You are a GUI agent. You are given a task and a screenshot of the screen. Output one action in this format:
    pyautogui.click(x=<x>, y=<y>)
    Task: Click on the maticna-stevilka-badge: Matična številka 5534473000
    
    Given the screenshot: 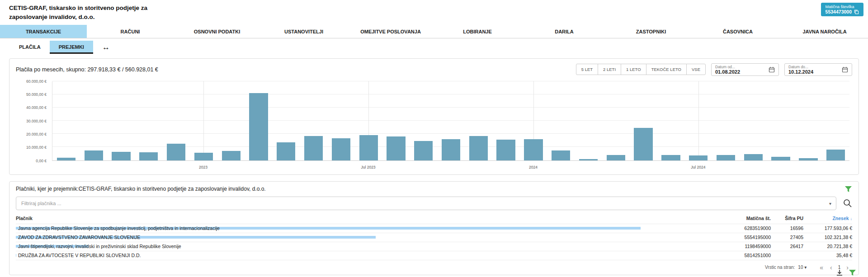 What is the action you would take?
    pyautogui.click(x=842, y=9)
    